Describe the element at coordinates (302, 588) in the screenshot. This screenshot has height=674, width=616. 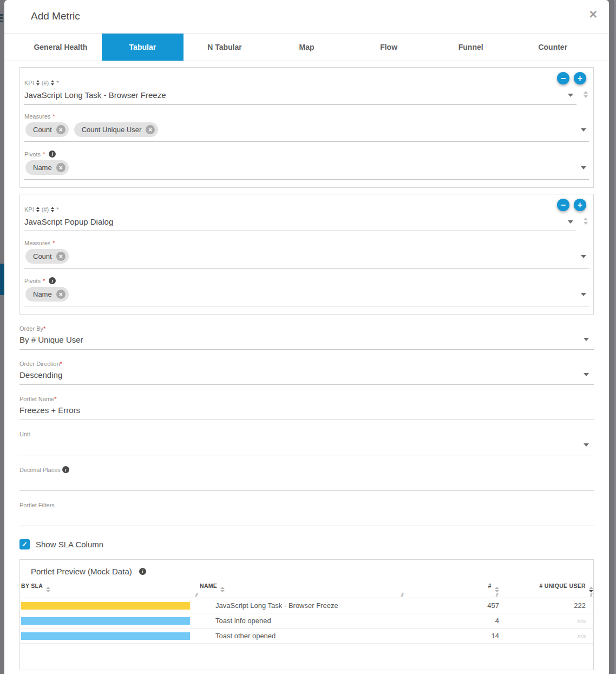
I see `column-header-name: NAME//` at that location.